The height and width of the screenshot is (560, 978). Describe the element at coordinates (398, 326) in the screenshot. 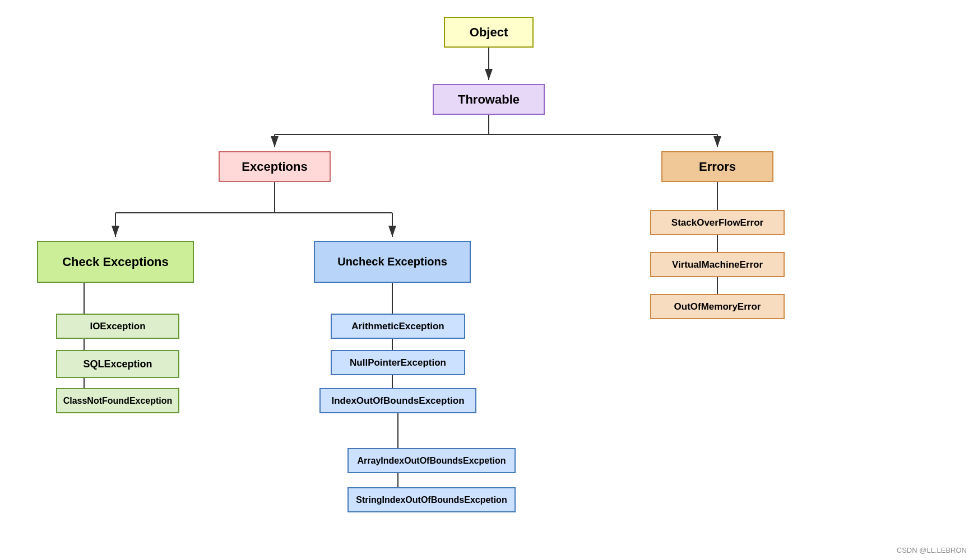

I see `node-arithmeticexception-label: ArithmeticException` at that location.